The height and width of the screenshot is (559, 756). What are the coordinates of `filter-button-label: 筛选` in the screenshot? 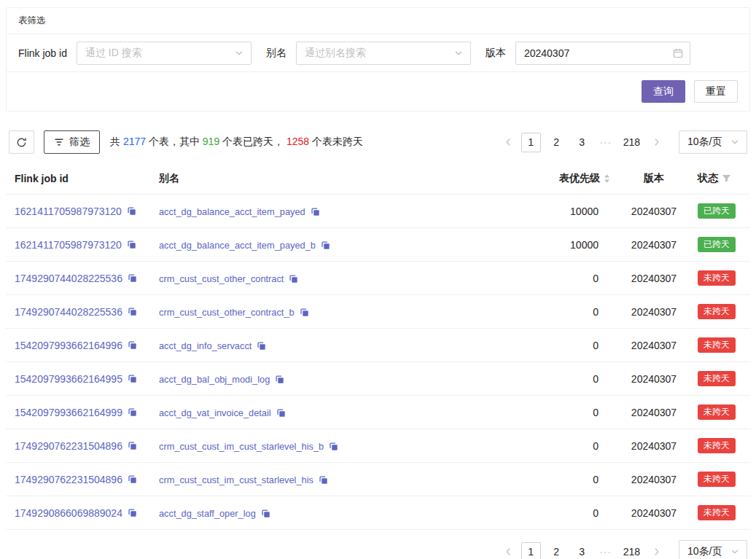 It's located at (79, 142).